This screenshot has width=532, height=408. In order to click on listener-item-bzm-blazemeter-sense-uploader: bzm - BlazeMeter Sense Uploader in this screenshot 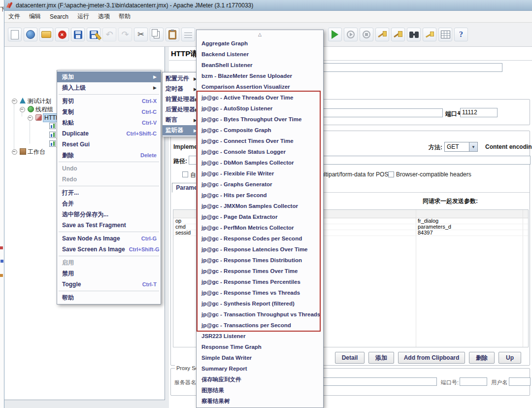, I will do `click(260, 76)`.